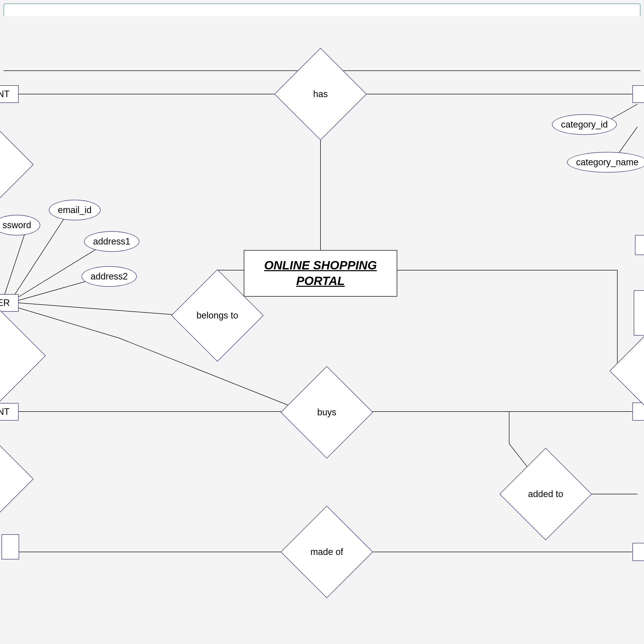 The width and height of the screenshot is (644, 644). Describe the element at coordinates (632, 371) in the screenshot. I see `relationship-right-clipped` at that location.